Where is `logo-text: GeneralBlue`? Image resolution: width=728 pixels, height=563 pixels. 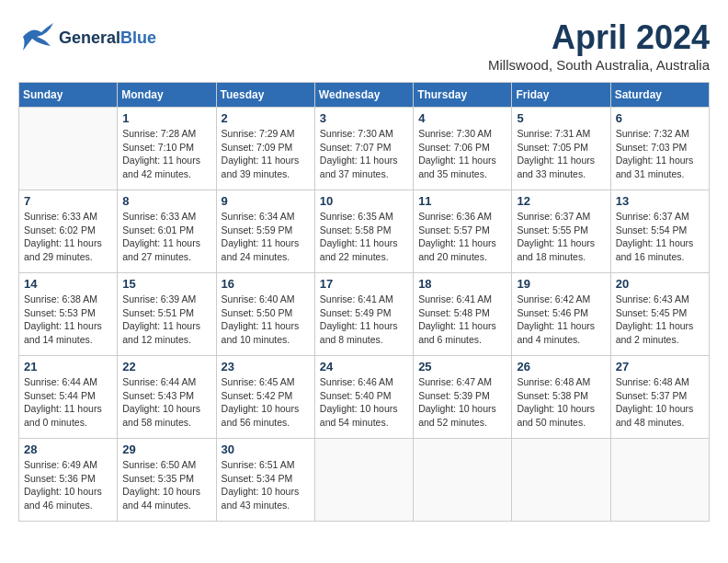 logo-text: GeneralBlue is located at coordinates (108, 39).